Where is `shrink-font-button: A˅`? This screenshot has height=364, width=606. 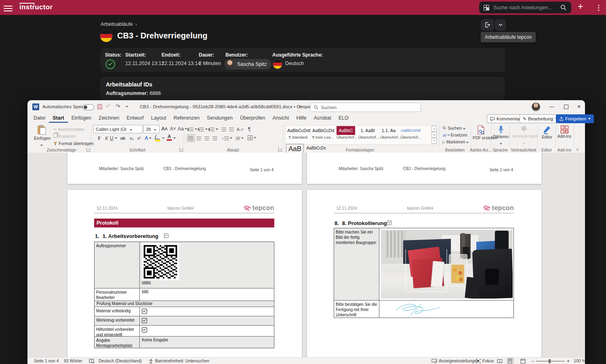 shrink-font-button: A˅ is located at coordinates (173, 129).